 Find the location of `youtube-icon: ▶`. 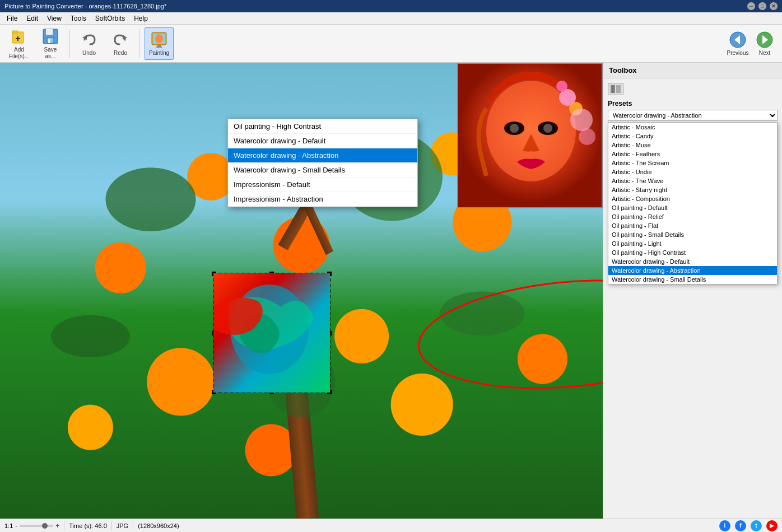

youtube-icon: ▶ is located at coordinates (772, 526).